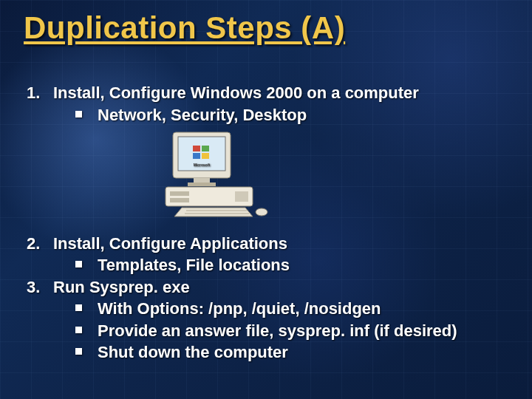 Image resolution: width=532 pixels, height=399 pixels. I want to click on slide-title: Duplication Steps (A), so click(185, 28).